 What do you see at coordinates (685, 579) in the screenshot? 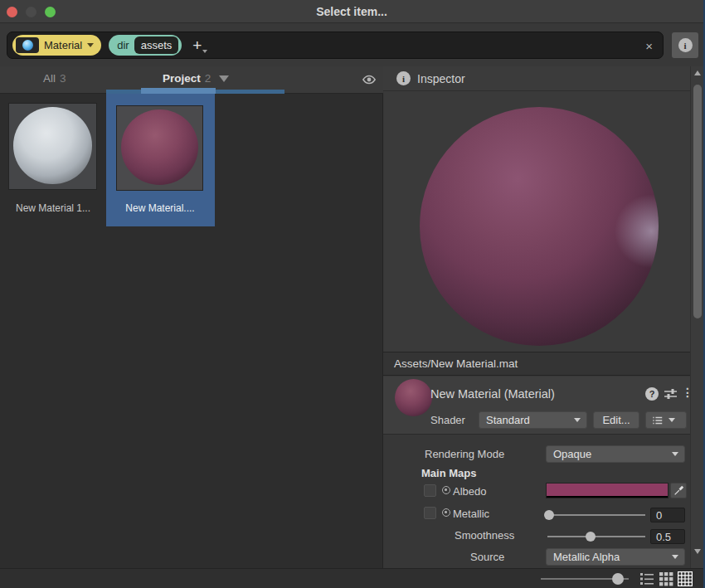
I see `dense-grid-view-icon` at bounding box center [685, 579].